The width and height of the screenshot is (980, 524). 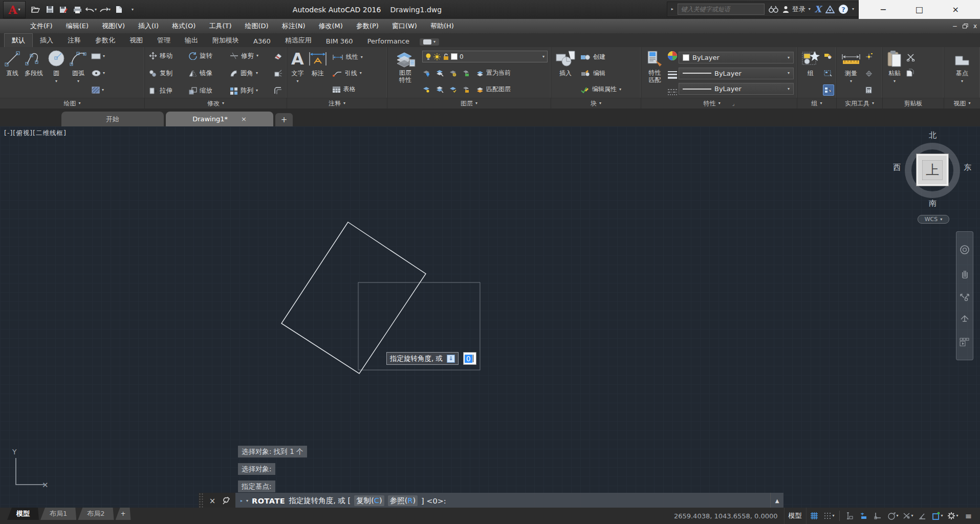 I want to click on viewcube-north: 北, so click(x=932, y=135).